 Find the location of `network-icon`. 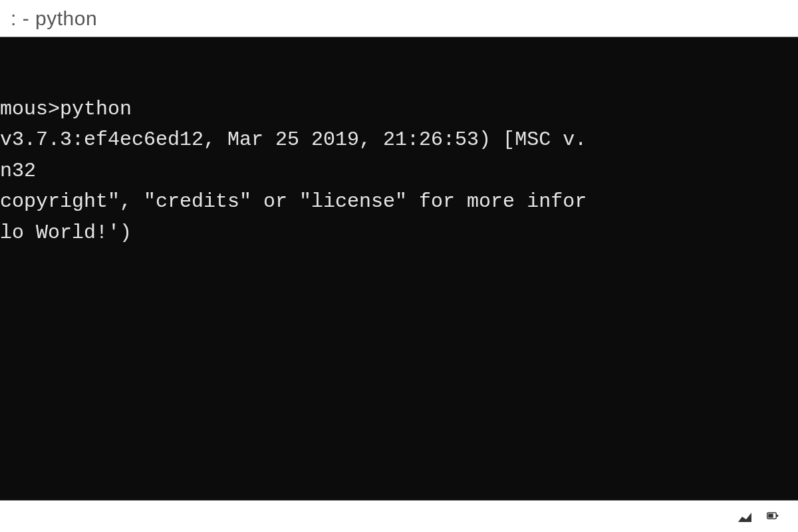

network-icon is located at coordinates (745, 517).